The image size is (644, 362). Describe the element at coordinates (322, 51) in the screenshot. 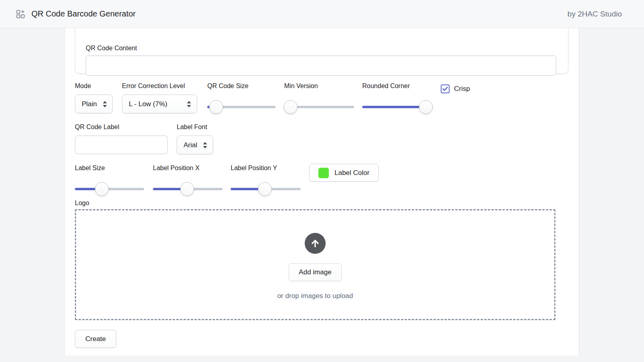

I see `qr-content-card: QR Code Content` at that location.